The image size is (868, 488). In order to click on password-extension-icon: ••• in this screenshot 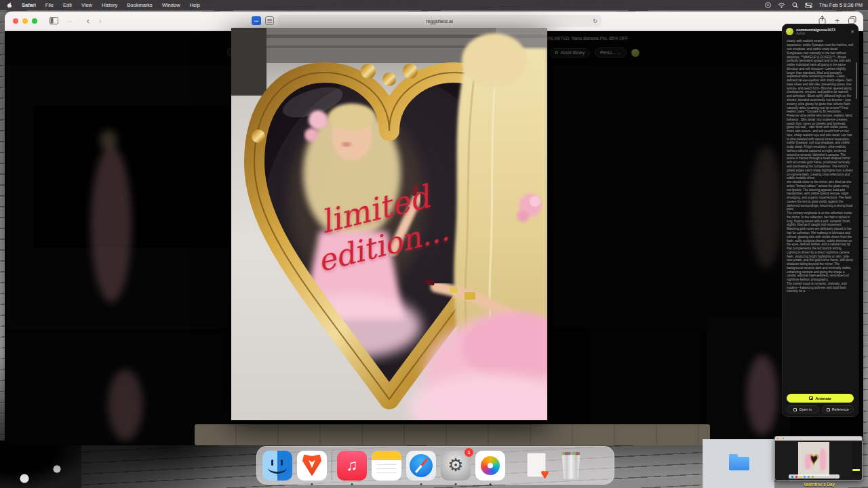, I will do `click(256, 20)`.